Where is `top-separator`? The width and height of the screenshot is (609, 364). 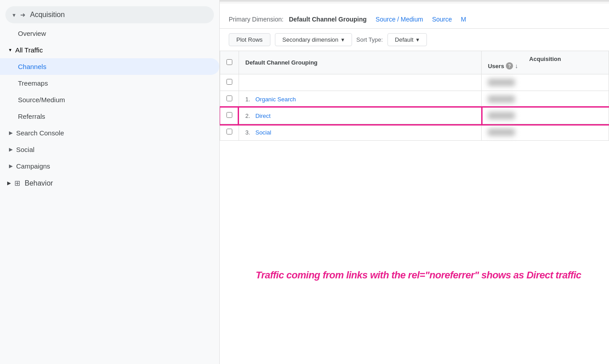 top-separator is located at coordinates (414, 3).